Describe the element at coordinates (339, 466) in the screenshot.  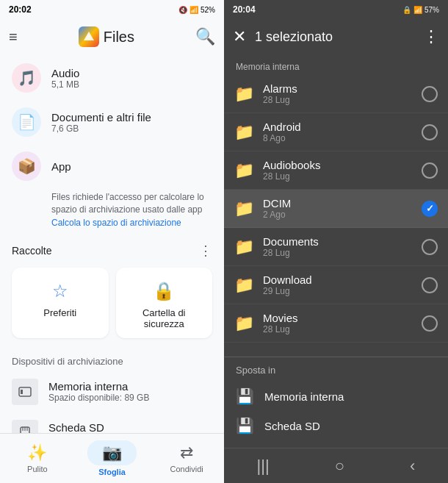
I see `nav-home-button: ○` at that location.